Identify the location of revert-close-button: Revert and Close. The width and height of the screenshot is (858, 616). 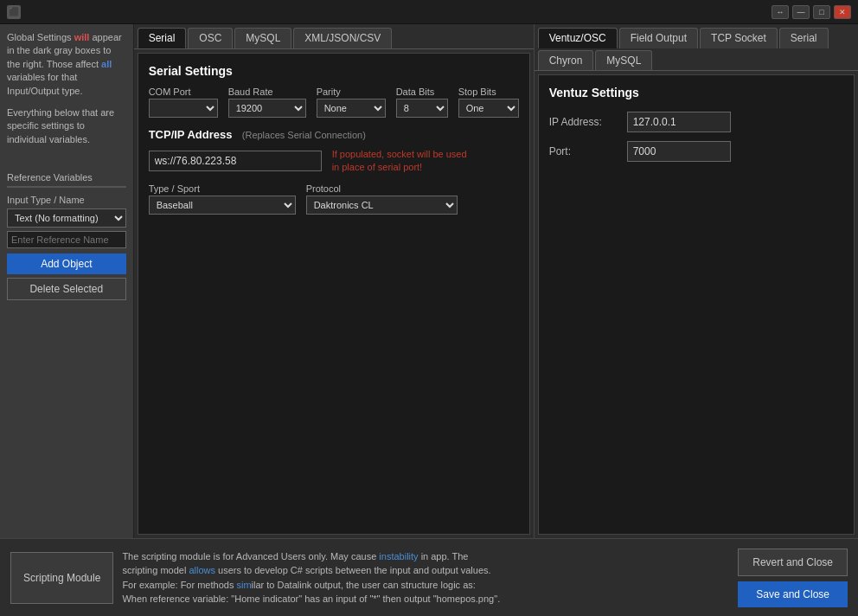
(792, 562).